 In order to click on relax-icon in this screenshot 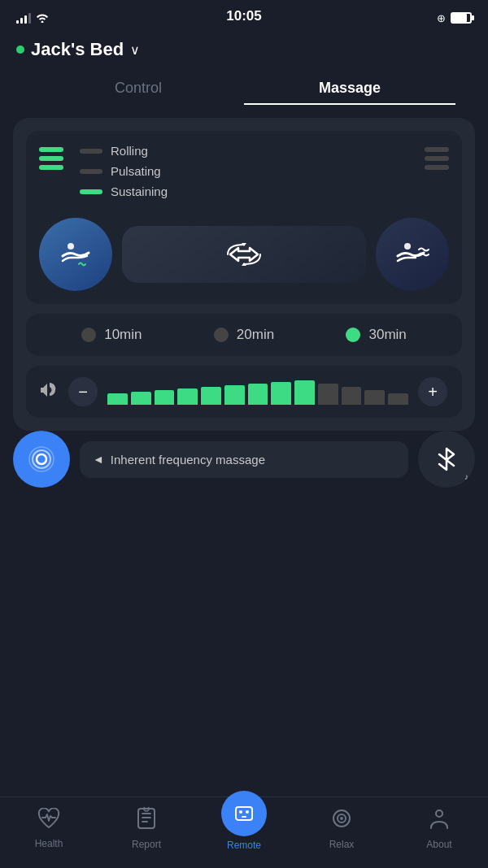, I will do `click(342, 821)`.